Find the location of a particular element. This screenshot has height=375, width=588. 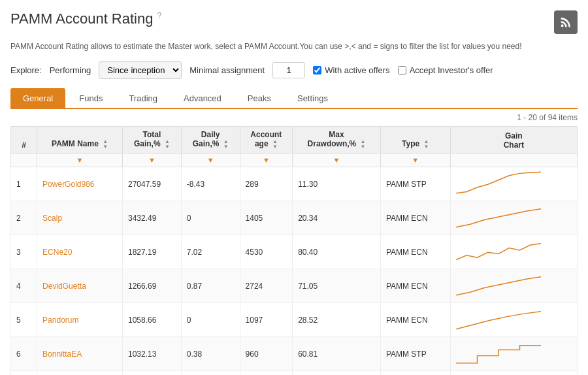

cell-name: DevidGuetta is located at coordinates (80, 286).